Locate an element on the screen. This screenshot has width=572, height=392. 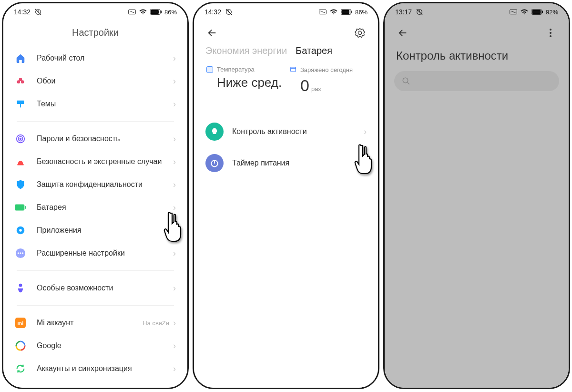
row-google: Google › is located at coordinates (95, 346).